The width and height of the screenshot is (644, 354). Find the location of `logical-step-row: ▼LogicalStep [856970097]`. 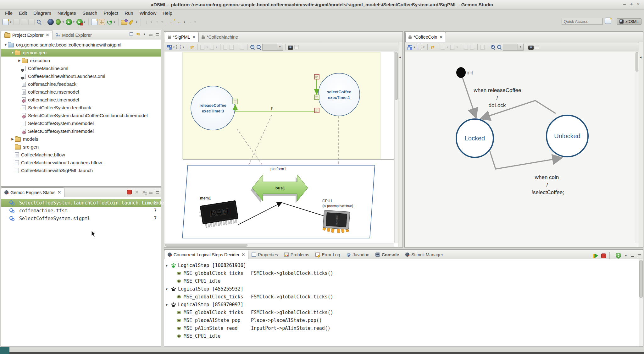

logical-step-row: ▼LogicalStep [856970097] is located at coordinates (402, 305).